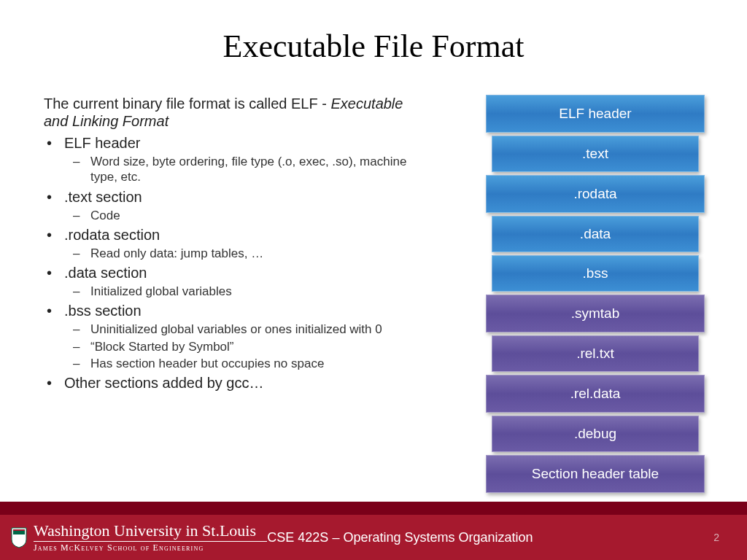 Image resolution: width=747 pixels, height=560 pixels. Describe the element at coordinates (150, 537) in the screenshot. I see `logo-text: Washington University in St.Louis James …` at that location.